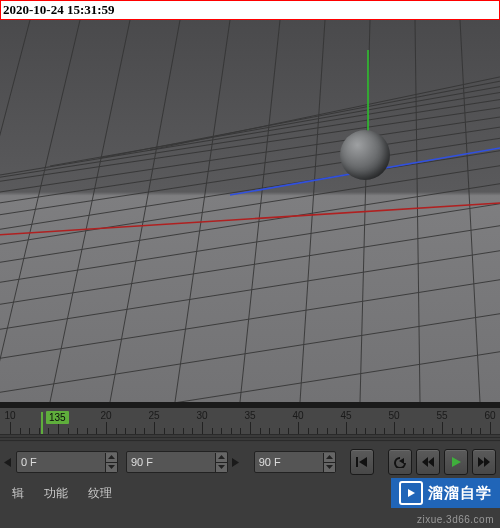 This screenshot has width=500, height=528. Describe the element at coordinates (394, 416) in the screenshot. I see `tick-label: 50` at that location.